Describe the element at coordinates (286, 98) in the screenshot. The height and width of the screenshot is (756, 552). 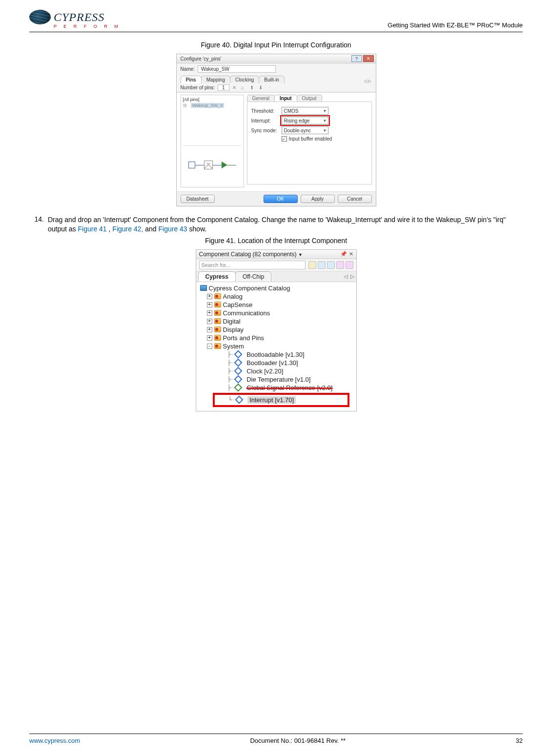
I see `subtab-input: Input` at that location.